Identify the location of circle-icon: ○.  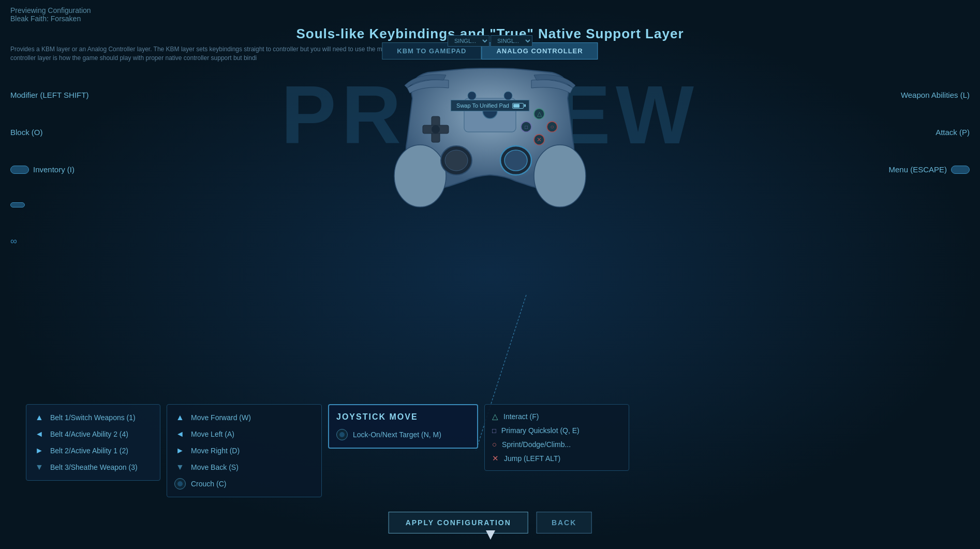
(495, 444).